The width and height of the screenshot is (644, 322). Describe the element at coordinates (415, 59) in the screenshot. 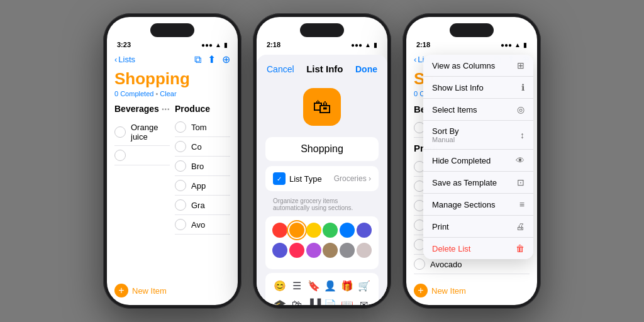

I see `back-chevron-3: ‹` at that location.